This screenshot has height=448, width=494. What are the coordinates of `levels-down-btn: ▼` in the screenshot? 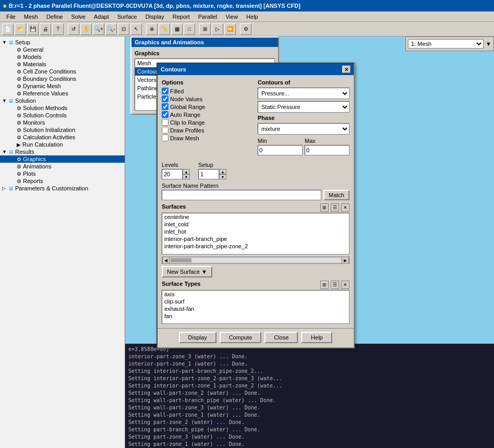 It's located at (186, 177).